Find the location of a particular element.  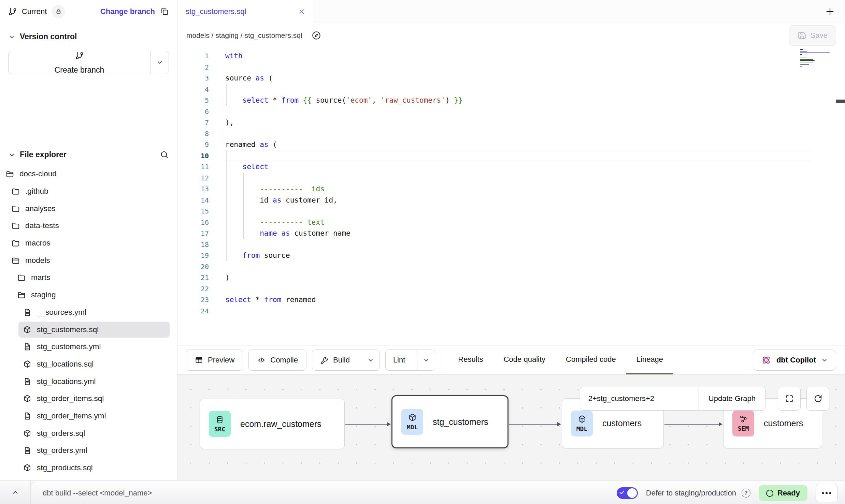

save-button: Save is located at coordinates (813, 35).